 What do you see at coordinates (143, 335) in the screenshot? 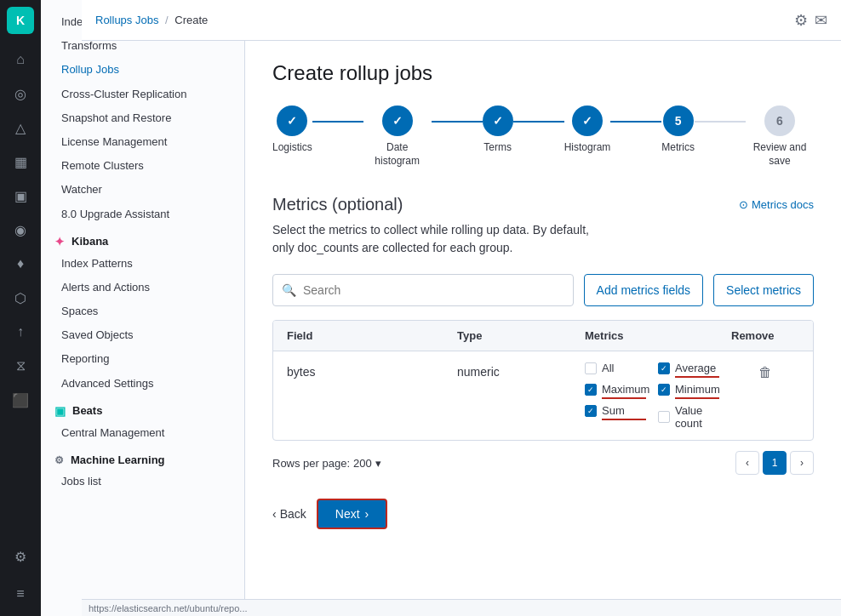
I see `sidebar-item-saved-objects: Saved Objects` at bounding box center [143, 335].